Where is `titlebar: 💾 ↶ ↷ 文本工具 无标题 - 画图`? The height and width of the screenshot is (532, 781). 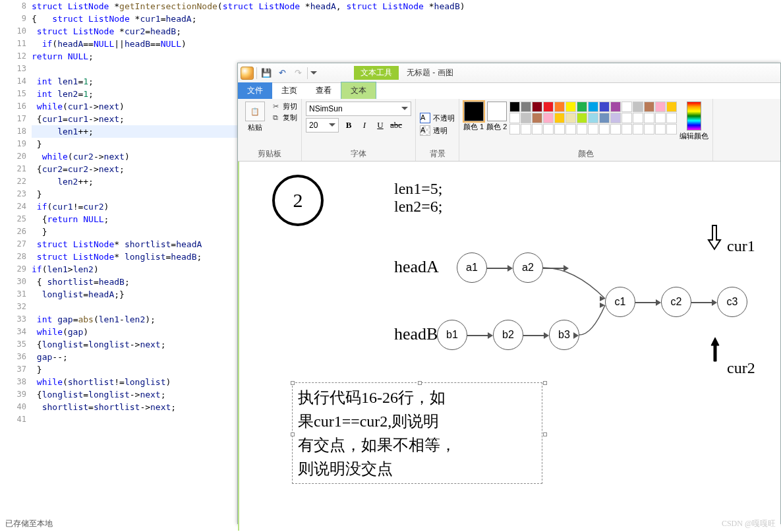
titlebar: 💾 ↶ ↷ 文本工具 无标题 - 画图 is located at coordinates (509, 73).